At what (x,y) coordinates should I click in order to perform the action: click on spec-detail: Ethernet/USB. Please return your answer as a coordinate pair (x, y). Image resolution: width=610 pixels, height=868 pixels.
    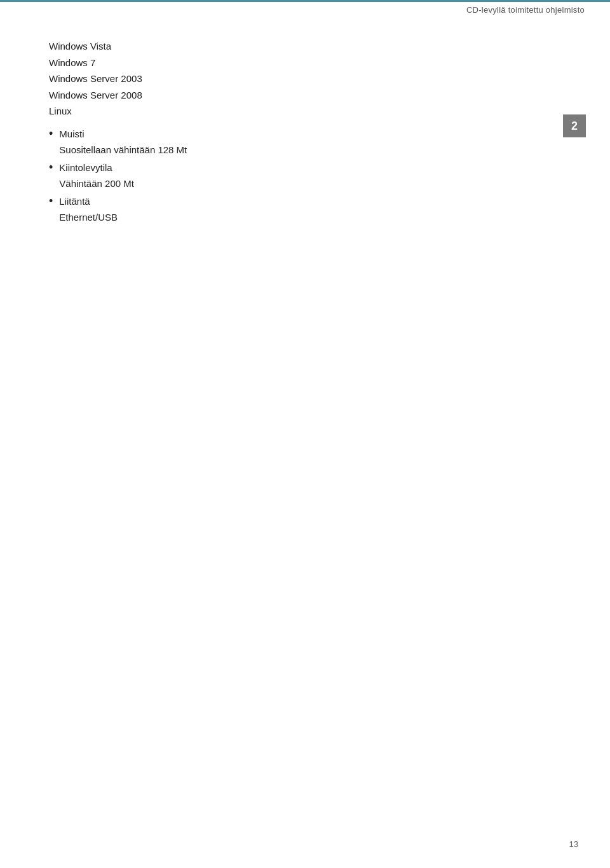
    Looking at the image, I should click on (88, 217).